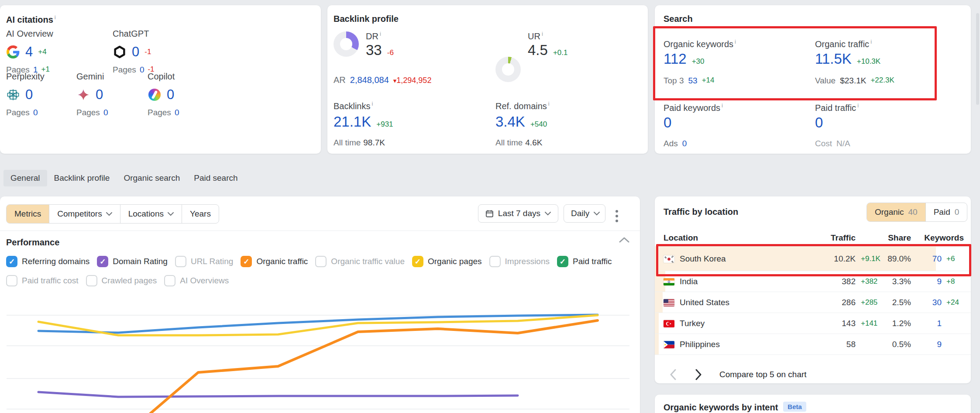 The image size is (980, 413). Describe the element at coordinates (698, 375) in the screenshot. I see `next-page-button` at that location.